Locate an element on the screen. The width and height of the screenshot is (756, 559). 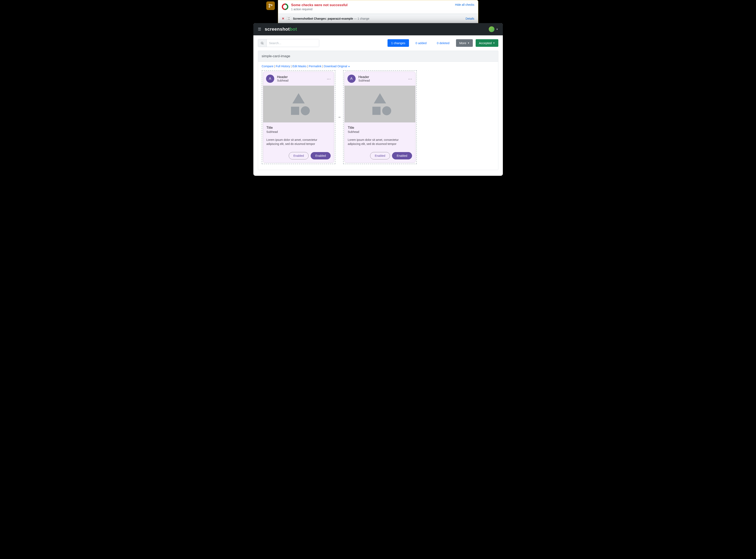
check-name: Screenshotbot Changes: paparazzi-example is located at coordinates (323, 19).